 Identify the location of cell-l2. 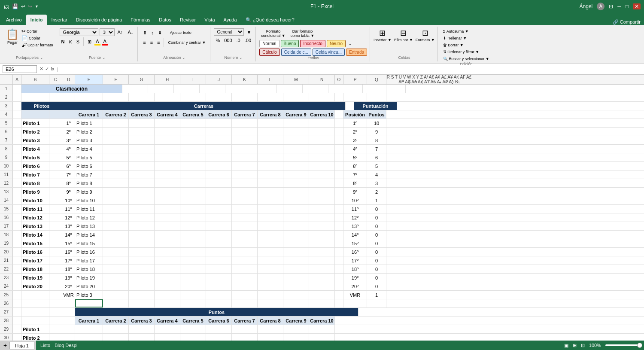
(270, 97).